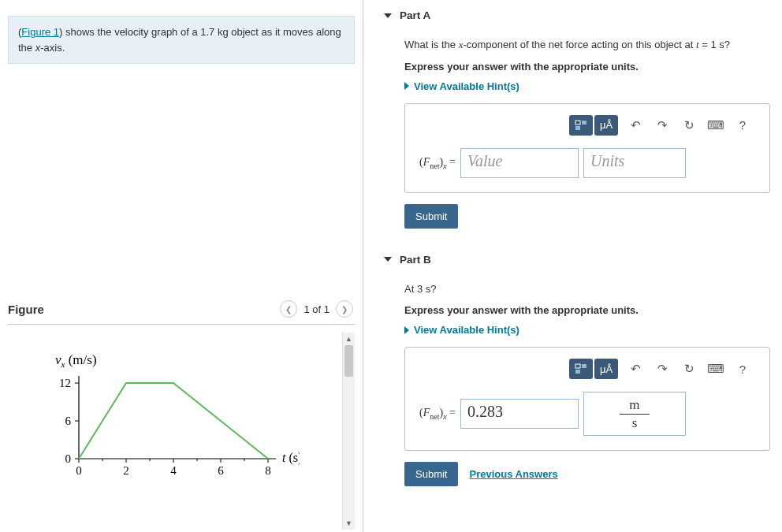  I want to click on part-b-submit-button: Submit, so click(431, 474).